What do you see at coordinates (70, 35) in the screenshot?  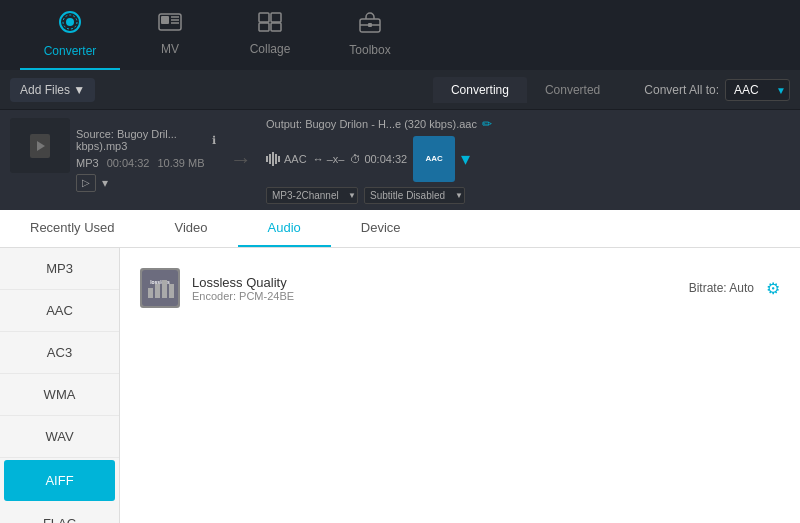 I see `nav-converter: Converter` at bounding box center [70, 35].